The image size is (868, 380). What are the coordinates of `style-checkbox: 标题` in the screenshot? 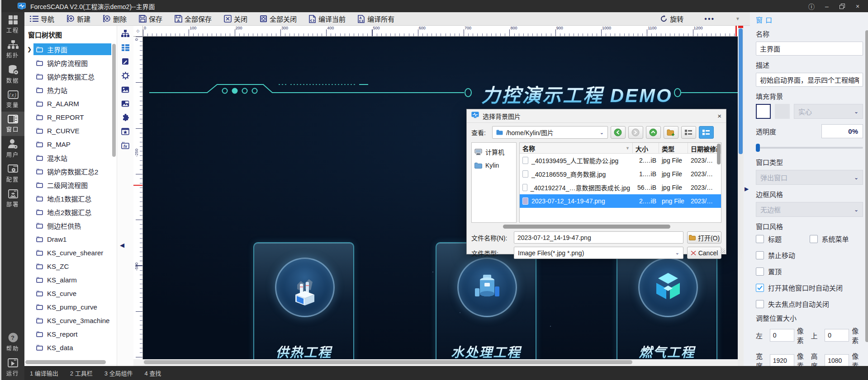 It's located at (783, 239).